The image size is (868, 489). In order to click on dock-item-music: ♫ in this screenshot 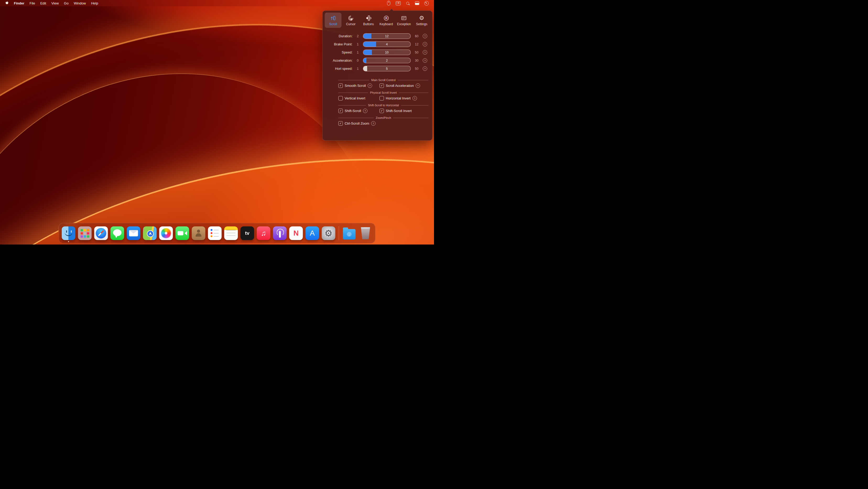, I will do `click(264, 233)`.